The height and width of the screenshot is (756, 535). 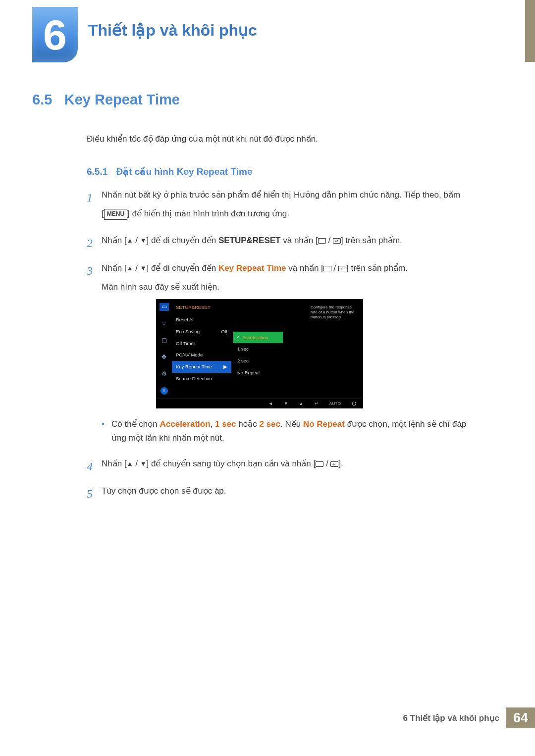 I want to click on osd-sidebar-icons: ▭ ☼ ▢ ✥ ⚙ i, so click(x=164, y=349).